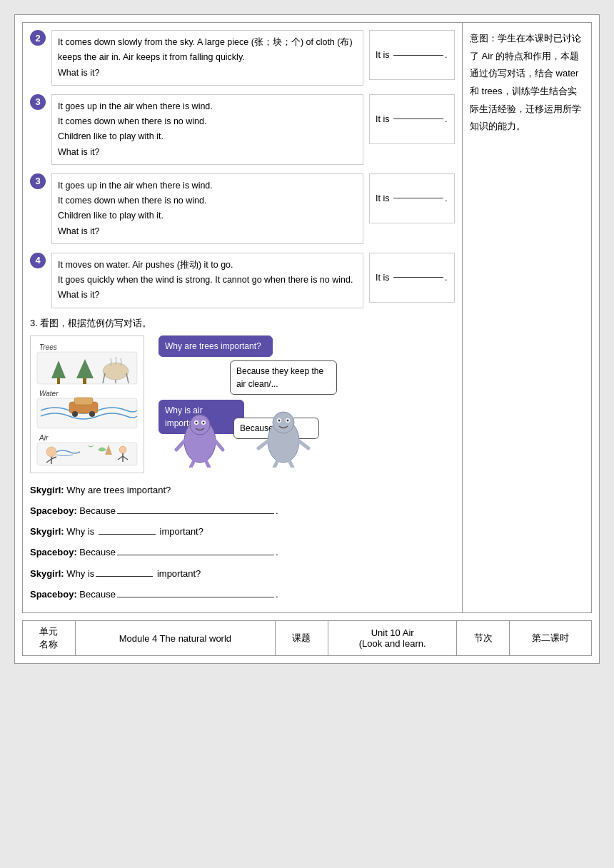 This screenshot has width=614, height=868. I want to click on q3b-answer-line, so click(418, 198).